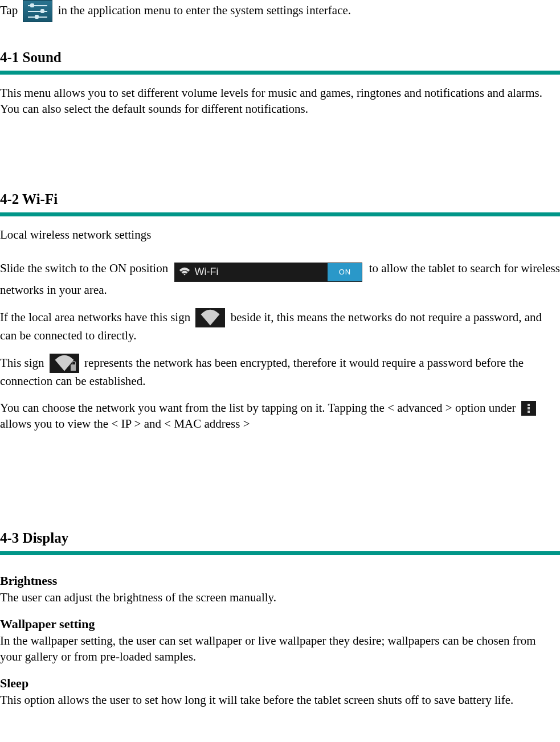 The width and height of the screenshot is (560, 742). What do you see at coordinates (22, 363) in the screenshot?
I see `wifi-p4-before: This sign` at bounding box center [22, 363].